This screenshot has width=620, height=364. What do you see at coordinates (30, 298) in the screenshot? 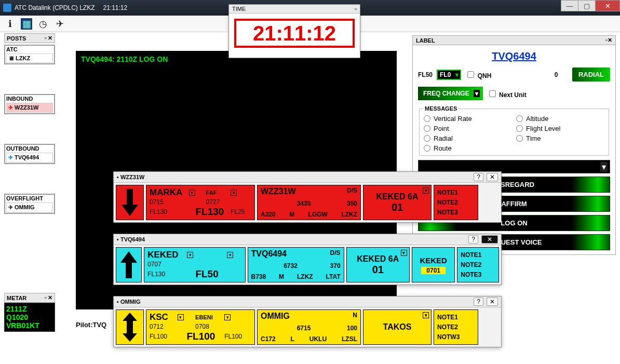
I see `metar-header: METAR ▫✕` at bounding box center [30, 298].